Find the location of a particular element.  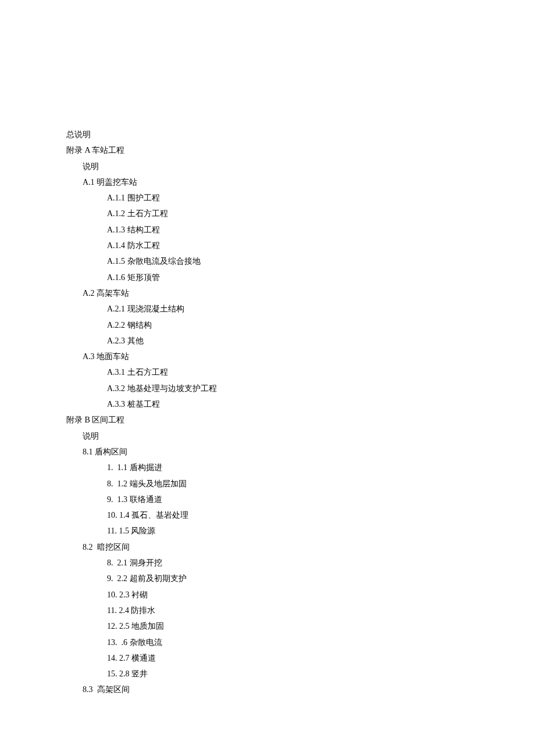

toc-line: 12. 2.5 地质加固 is located at coordinates (268, 626).